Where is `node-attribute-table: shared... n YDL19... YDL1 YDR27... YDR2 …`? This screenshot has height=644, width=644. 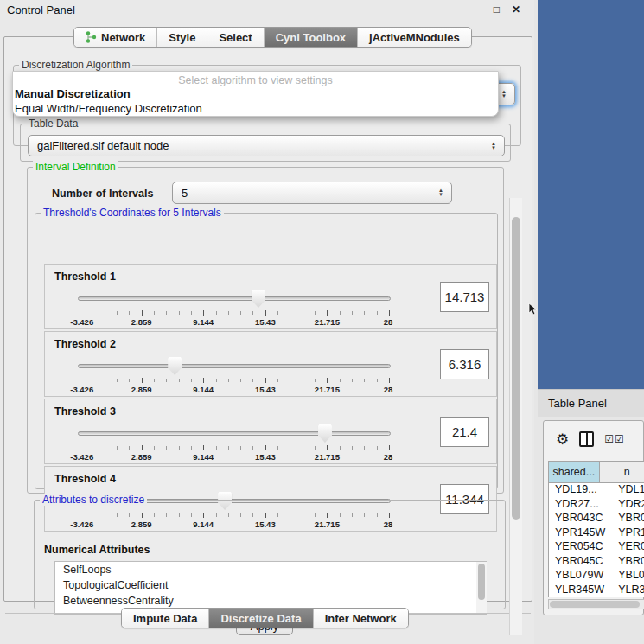
node-attribute-table: shared... n YDL19... YDL1 YDR27... YDR2 … is located at coordinates (596, 529).